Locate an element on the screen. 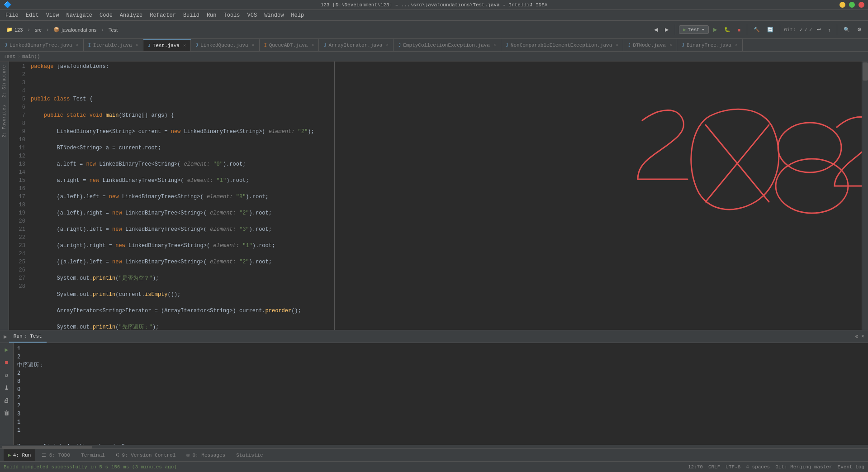 The width and height of the screenshot is (868, 472). tab-queueadt: I QueueADT.java × is located at coordinates (289, 45).